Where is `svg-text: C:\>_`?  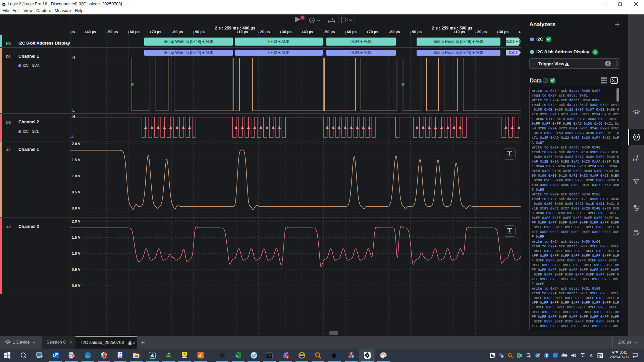 svg-text: C:\>_ is located at coordinates (270, 355).